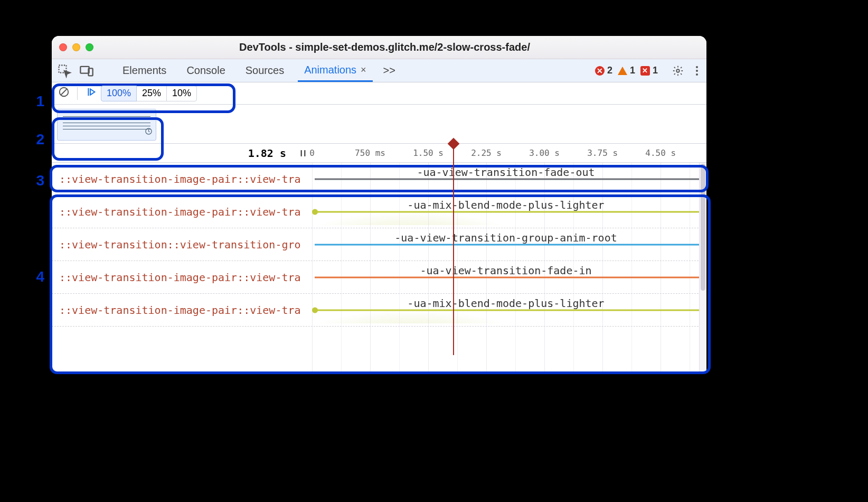  What do you see at coordinates (678, 71) in the screenshot?
I see `settings-icon` at bounding box center [678, 71].